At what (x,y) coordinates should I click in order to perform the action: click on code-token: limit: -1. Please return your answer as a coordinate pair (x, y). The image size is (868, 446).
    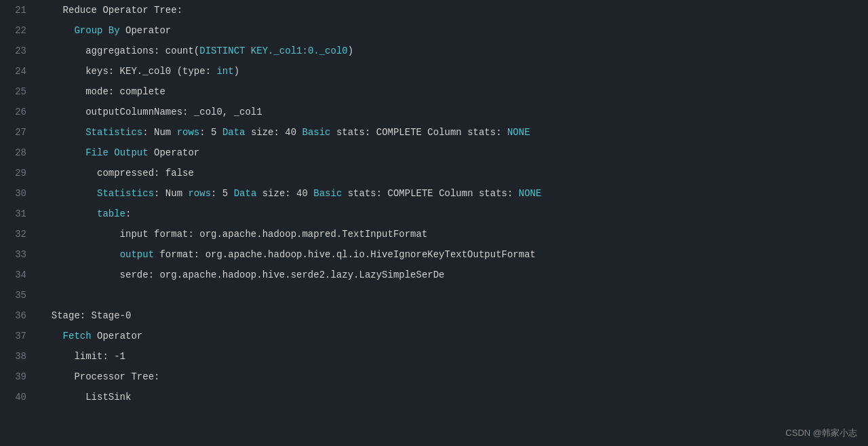
    Looking at the image, I should click on (83, 356).